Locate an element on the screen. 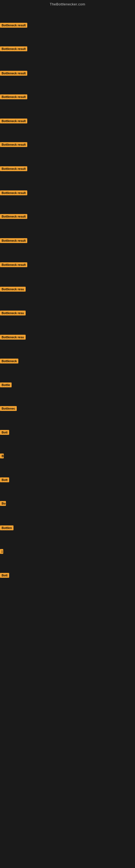  bottleneck-badge: Bo is located at coordinates (3, 503).